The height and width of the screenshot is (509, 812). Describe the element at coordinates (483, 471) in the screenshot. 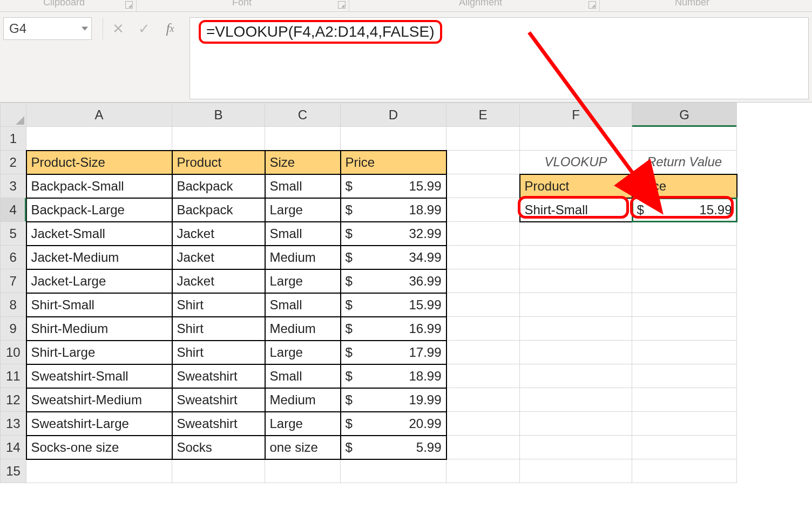

I see `cell-E15` at that location.